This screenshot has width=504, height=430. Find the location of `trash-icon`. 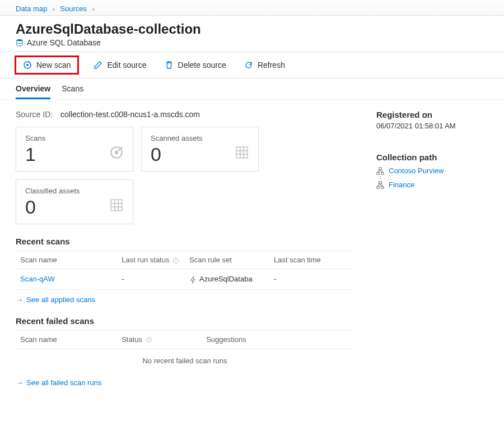

trash-icon is located at coordinates (169, 65).